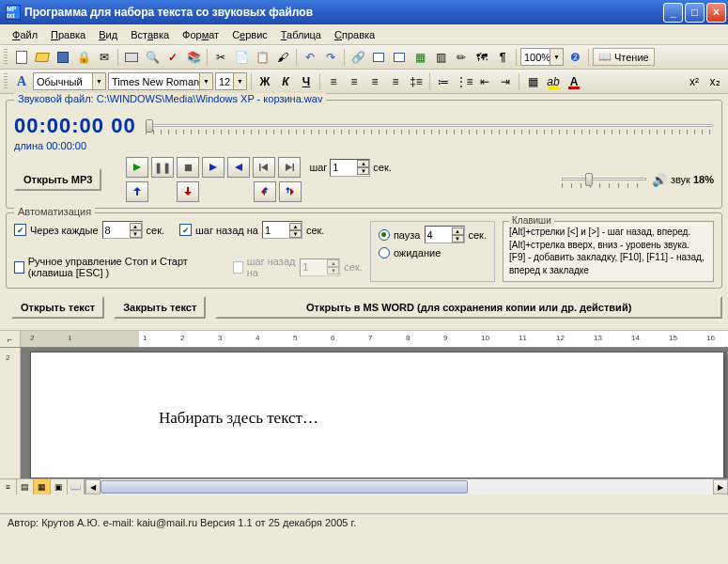 This screenshot has height=564, width=728. I want to click on pause-input, so click(439, 235).